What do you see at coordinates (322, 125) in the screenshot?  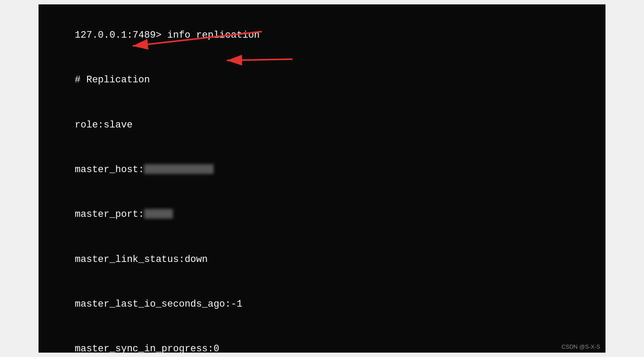 I see `terminal-line-role: role:slave` at bounding box center [322, 125].